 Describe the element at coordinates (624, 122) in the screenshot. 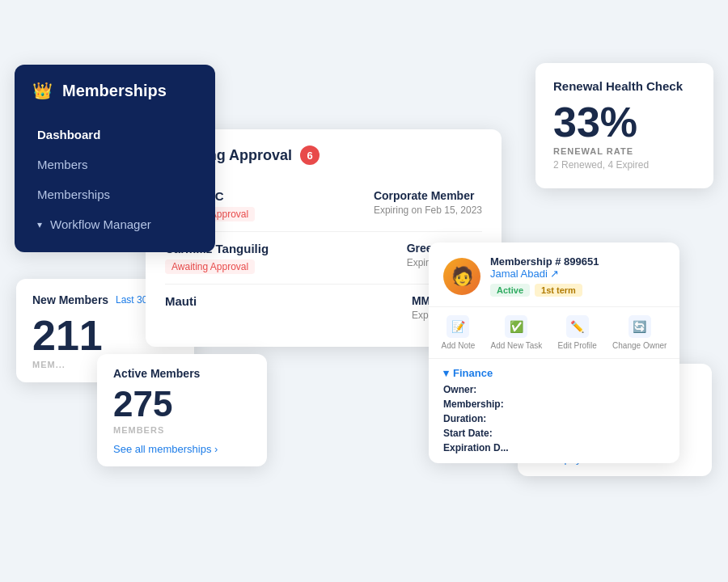

I see `renewal-percent: 33%` at that location.